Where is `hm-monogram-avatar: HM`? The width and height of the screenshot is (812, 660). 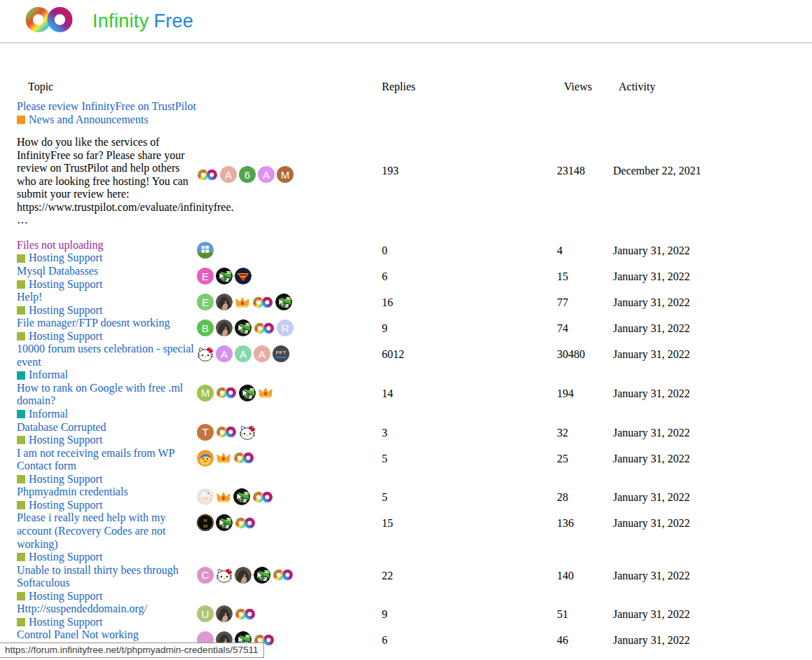
hm-monogram-avatar: HM is located at coordinates (205, 523).